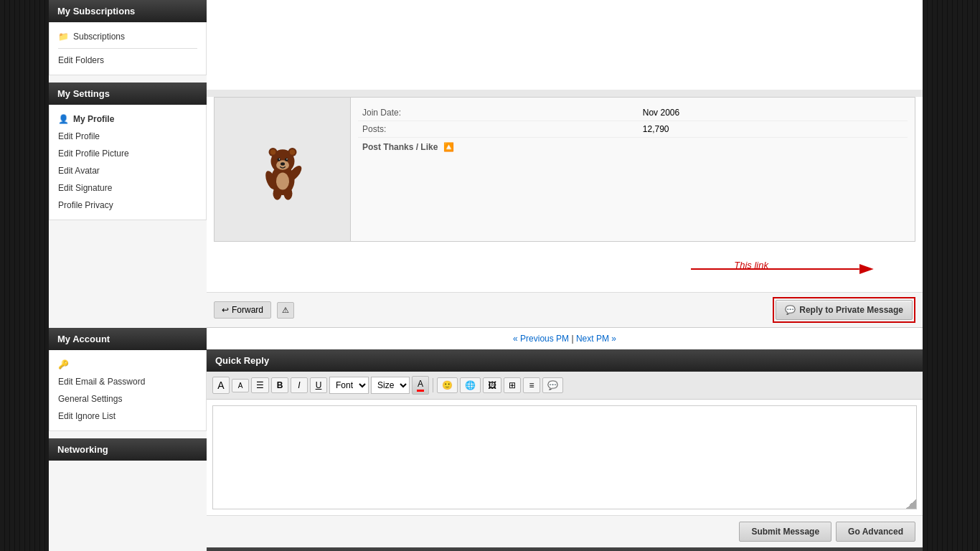 This screenshot has height=551, width=980. I want to click on navigation-row: « Previous PM | Next PM », so click(565, 339).